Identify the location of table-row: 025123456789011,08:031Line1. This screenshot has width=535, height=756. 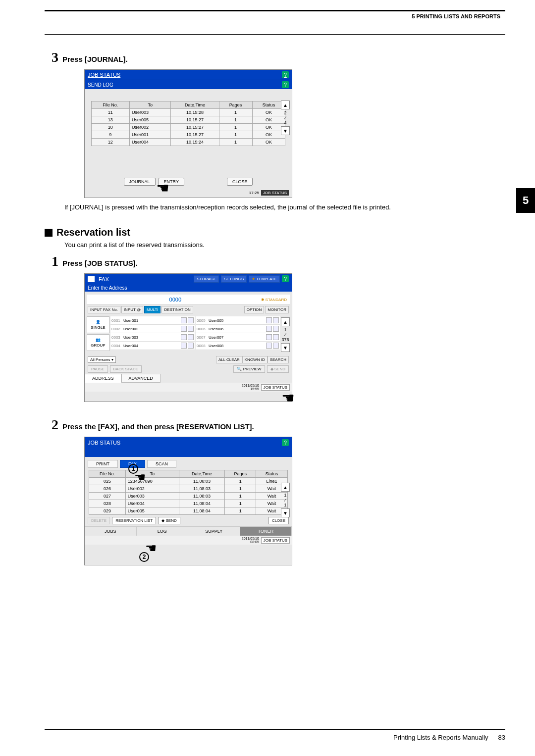
(188, 481).